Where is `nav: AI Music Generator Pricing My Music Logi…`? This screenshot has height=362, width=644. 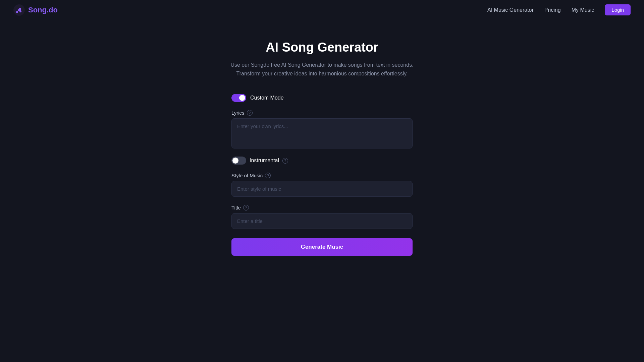 nav: AI Music Generator Pricing My Music Logi… is located at coordinates (559, 10).